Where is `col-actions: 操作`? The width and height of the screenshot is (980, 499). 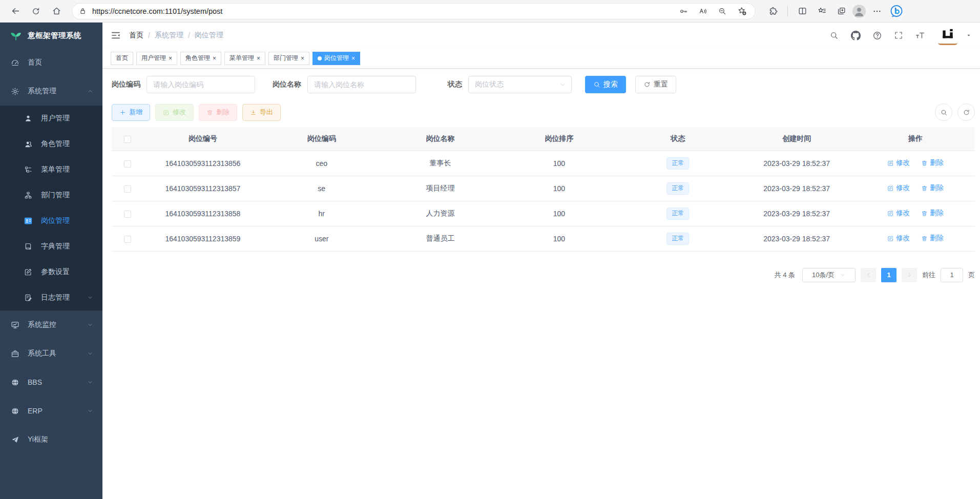 col-actions: 操作 is located at coordinates (915, 139).